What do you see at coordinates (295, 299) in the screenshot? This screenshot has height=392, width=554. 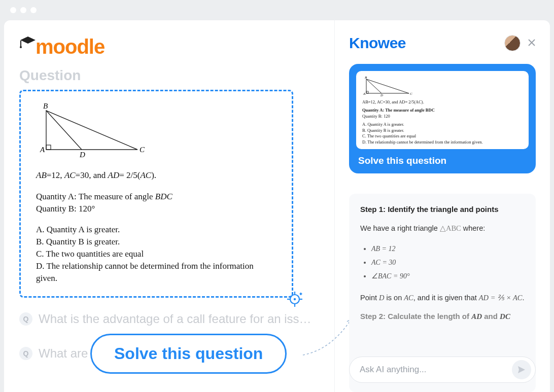 I see `crosshair-icon` at bounding box center [295, 299].